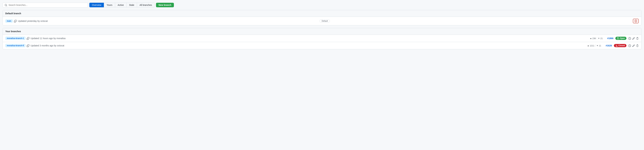 Image resolution: width=644 pixels, height=150 pixels. Describe the element at coordinates (610, 38) in the screenshot. I see `branch-1-pr-link: #1866` at that location.